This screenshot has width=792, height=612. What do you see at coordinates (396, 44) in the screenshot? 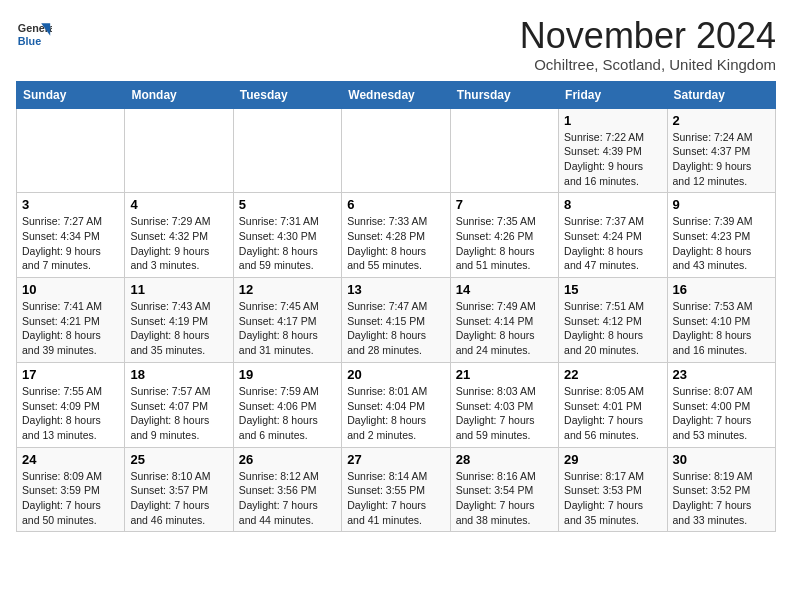
I see `header: General Blue November 2024 Ochiltree, Sc…` at bounding box center [396, 44].